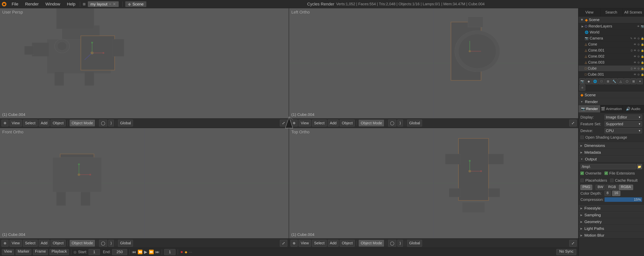  What do you see at coordinates (305, 123) in the screenshot?
I see `vp-tr-view: View` at bounding box center [305, 123].